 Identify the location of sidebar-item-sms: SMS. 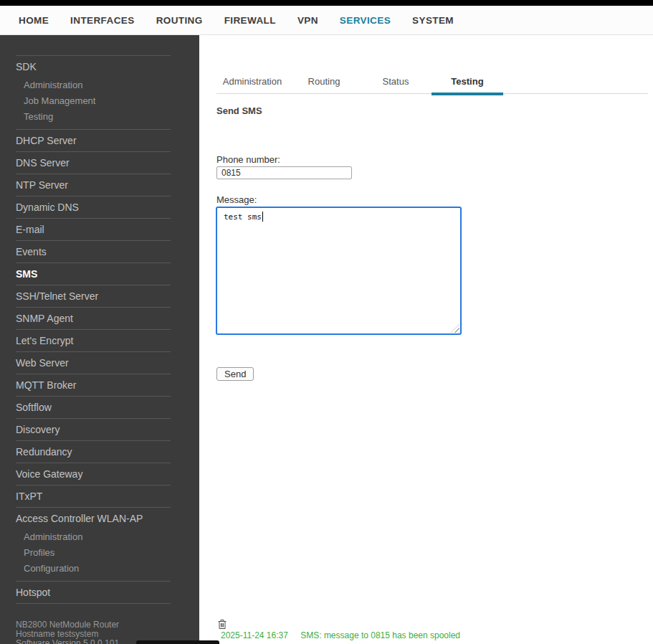
(100, 274).